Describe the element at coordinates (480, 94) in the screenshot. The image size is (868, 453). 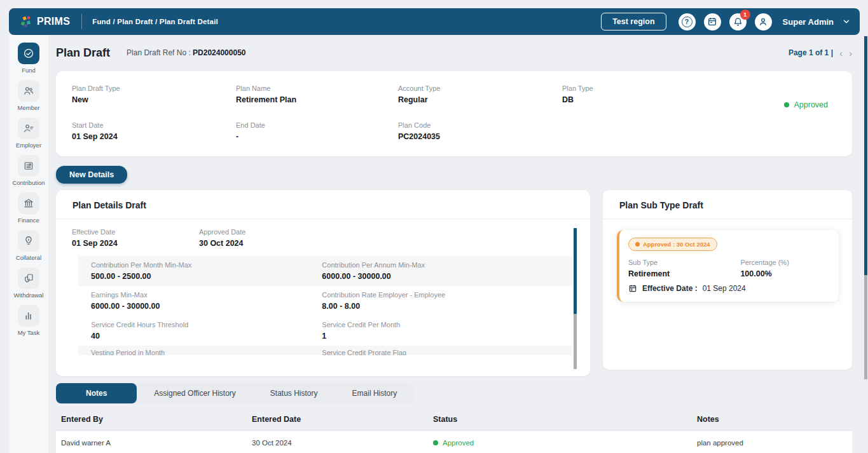
I see `field-account-type: Account Type Regular` at that location.